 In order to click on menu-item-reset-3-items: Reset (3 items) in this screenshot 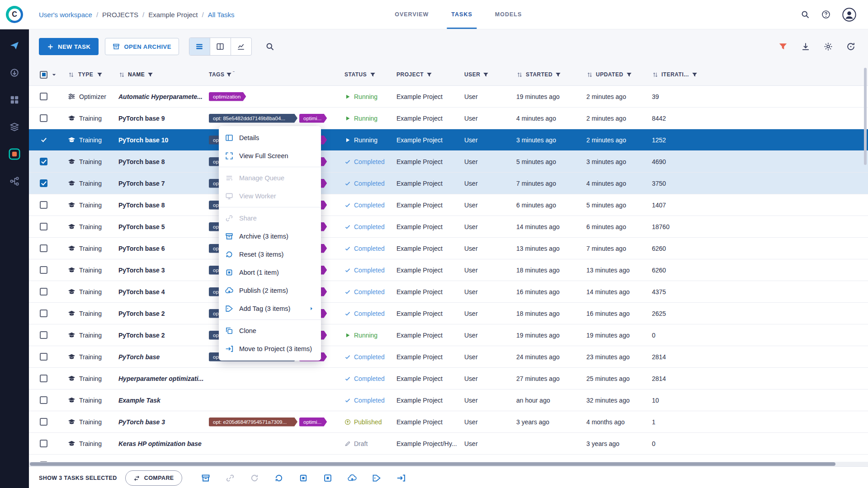, I will do `click(270, 254)`.